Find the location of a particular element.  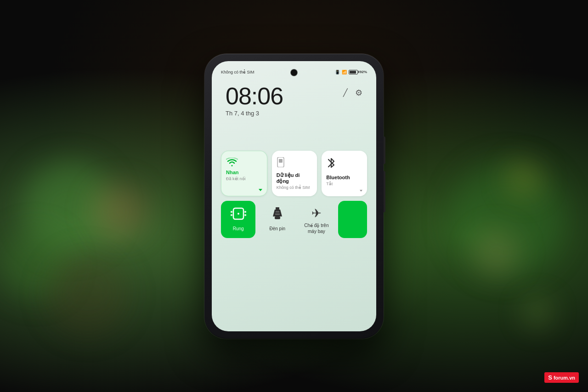

bluetooth-icon is located at coordinates (331, 165).